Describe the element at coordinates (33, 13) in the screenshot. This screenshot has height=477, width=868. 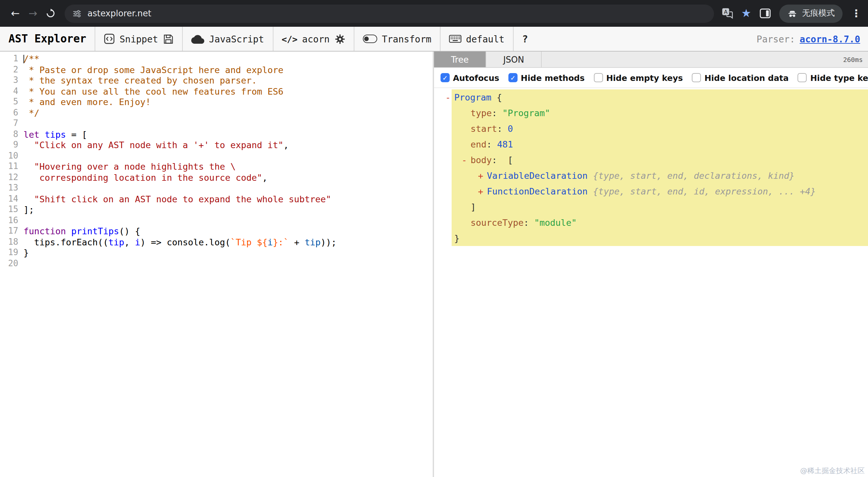
I see `forward-button: →` at that location.